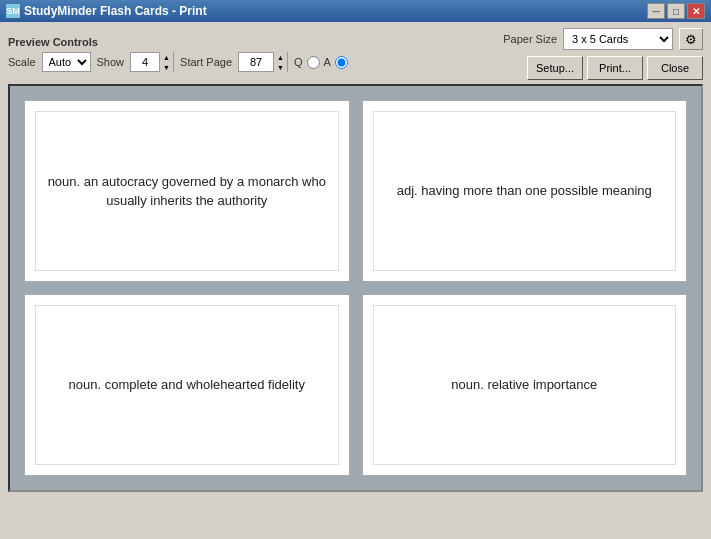 This screenshot has width=711, height=539. I want to click on card-1-inner: noun. an autocracy governed by a monarch…, so click(187, 191).